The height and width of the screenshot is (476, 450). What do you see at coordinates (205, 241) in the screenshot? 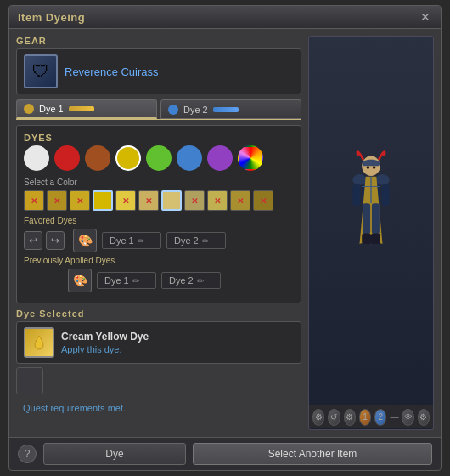
I see `dye2-slot-icon: ✏` at bounding box center [205, 241].